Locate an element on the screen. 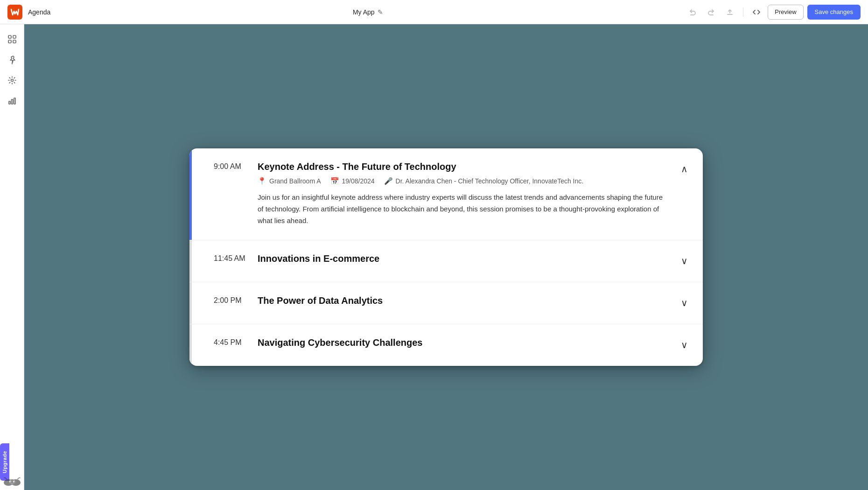 The image size is (868, 490). topbar-actions: Preview Save changes is located at coordinates (773, 12).